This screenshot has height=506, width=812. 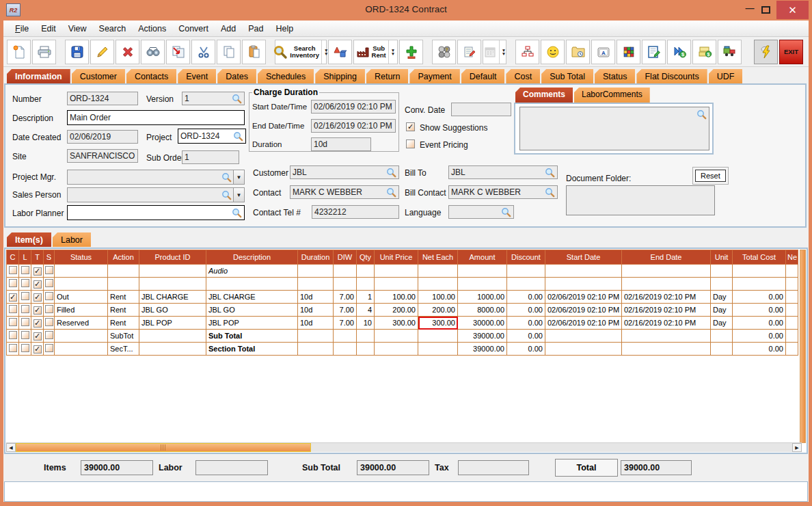 What do you see at coordinates (25, 257) in the screenshot?
I see `column-header-l: L` at bounding box center [25, 257].